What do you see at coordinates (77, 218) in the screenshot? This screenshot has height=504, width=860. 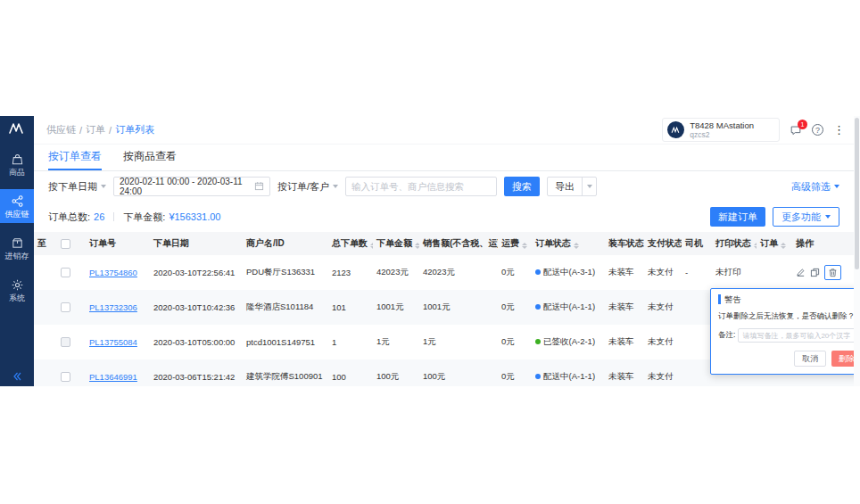 I see `order-count: 订单总数: 26` at bounding box center [77, 218].